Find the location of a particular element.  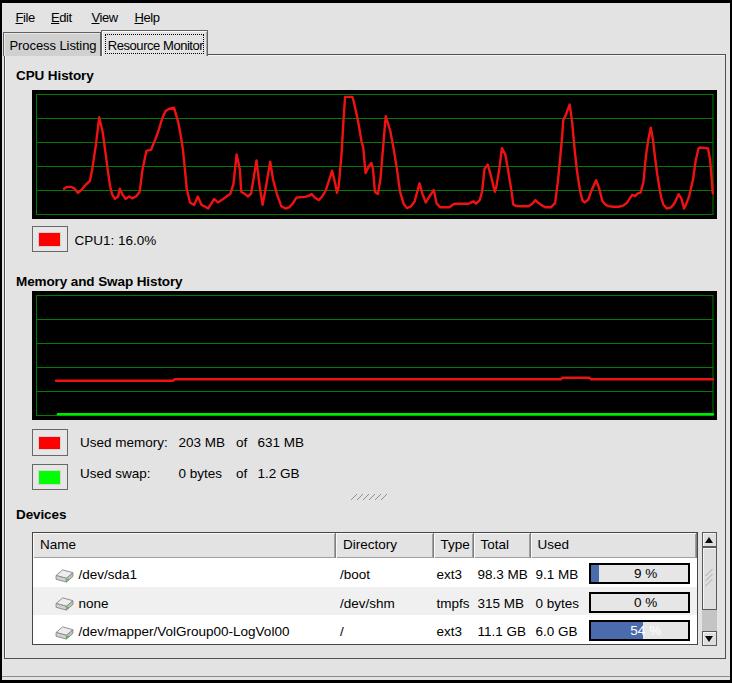

device-usage-percent: 54 % is located at coordinates (640, 630).